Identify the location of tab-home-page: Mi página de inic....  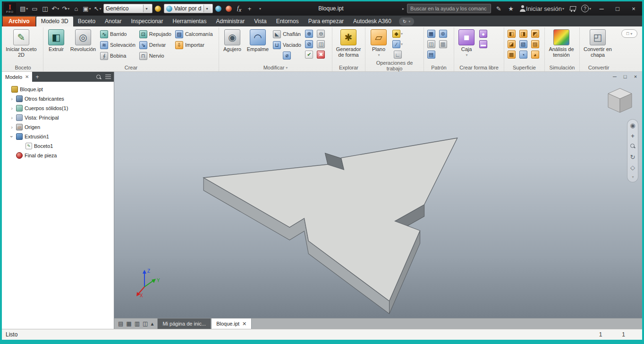
(184, 324).